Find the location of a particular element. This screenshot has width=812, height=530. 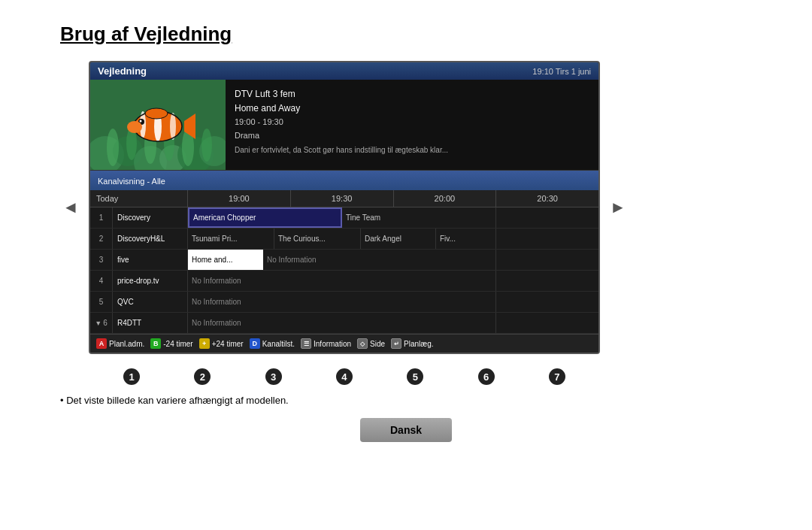

toolbar-btn-information: ☰ Information is located at coordinates (326, 344).